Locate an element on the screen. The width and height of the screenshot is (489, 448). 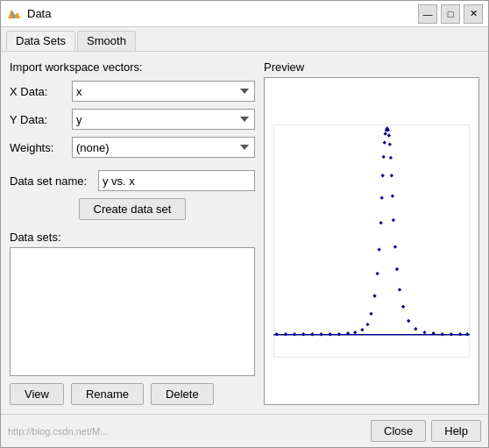
y-data-label: Y Data: is located at coordinates (39, 119).